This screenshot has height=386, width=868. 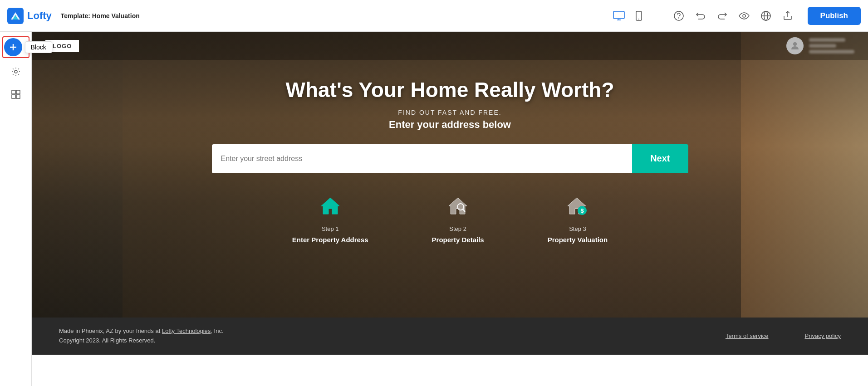 I want to click on template-info: Template: Home Valuation, so click(x=100, y=16).